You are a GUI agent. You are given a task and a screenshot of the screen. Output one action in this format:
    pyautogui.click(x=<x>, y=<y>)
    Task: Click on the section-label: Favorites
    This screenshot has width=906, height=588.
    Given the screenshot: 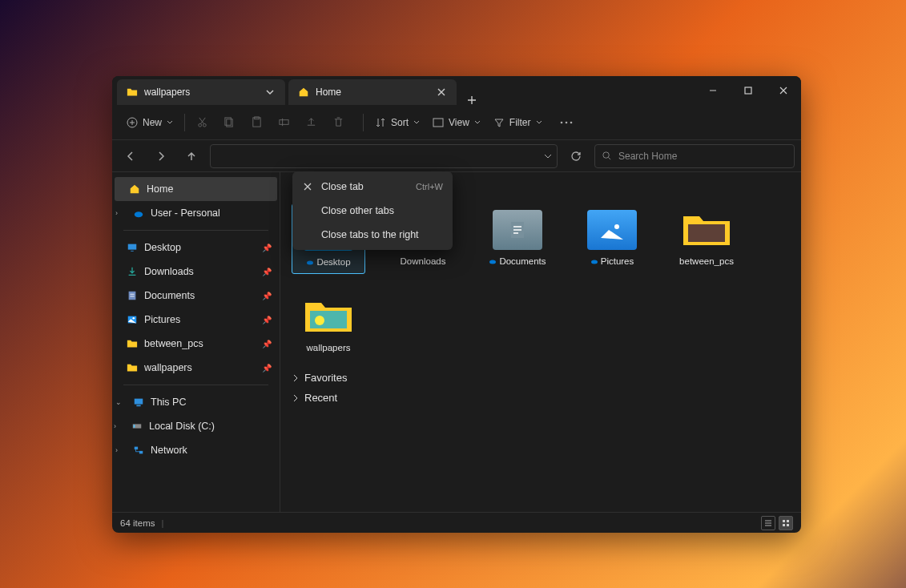 What is the action you would take?
    pyautogui.click(x=325, y=378)
    